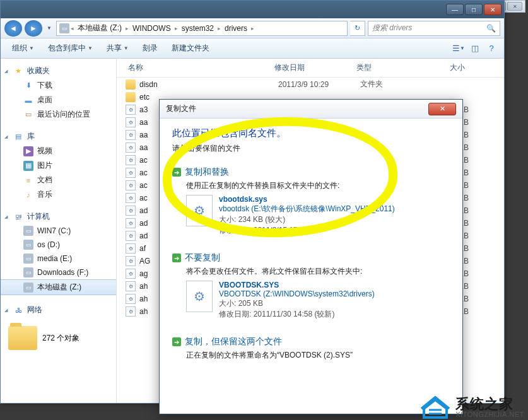 Image resolution: width=528 pixels, height=420 pixels. I want to click on picture-icon: ▦, so click(28, 166).